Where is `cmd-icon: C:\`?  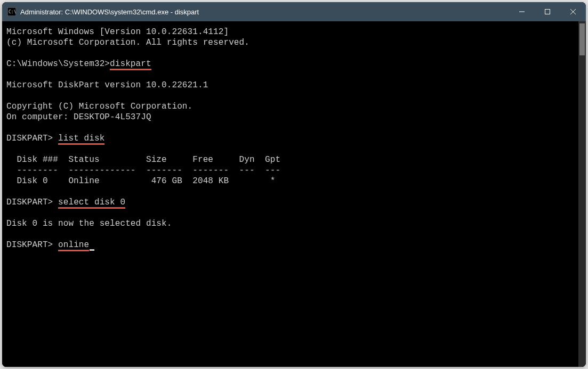 cmd-icon: C:\ is located at coordinates (12, 12).